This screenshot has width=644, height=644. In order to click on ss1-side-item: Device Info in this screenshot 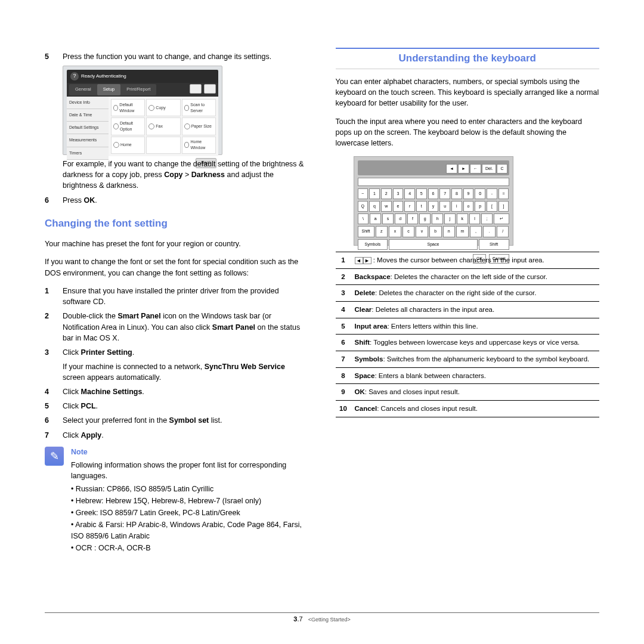, I will do `click(88, 103)`.